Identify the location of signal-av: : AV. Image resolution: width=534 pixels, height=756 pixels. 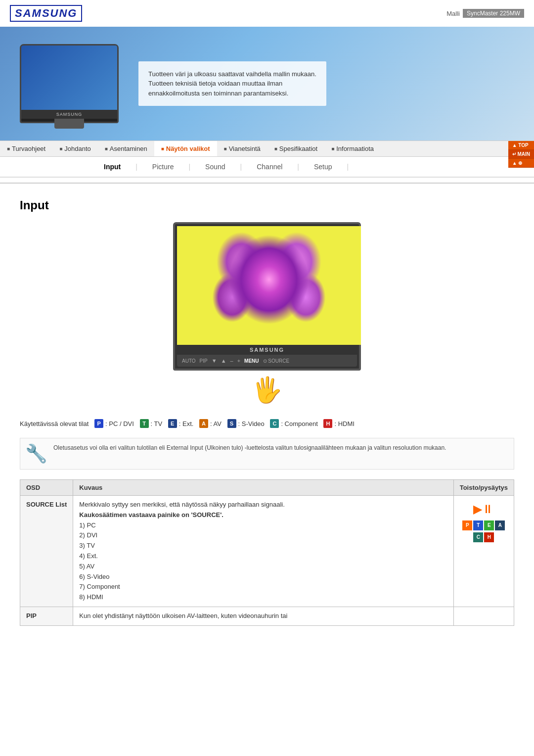
(216, 424).